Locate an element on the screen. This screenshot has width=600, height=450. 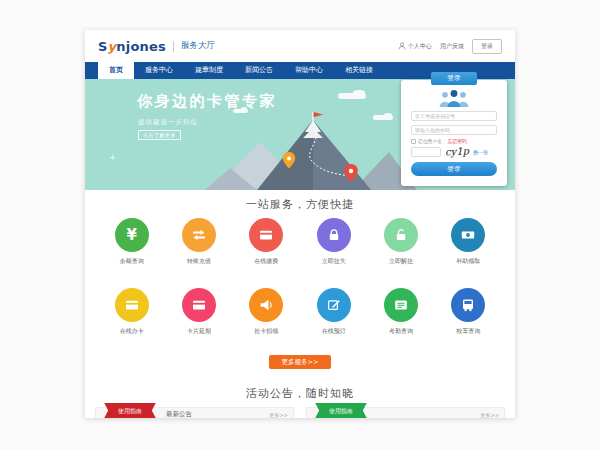
service-lost-card-claim: 拾卡招领 is located at coordinates (266, 312).